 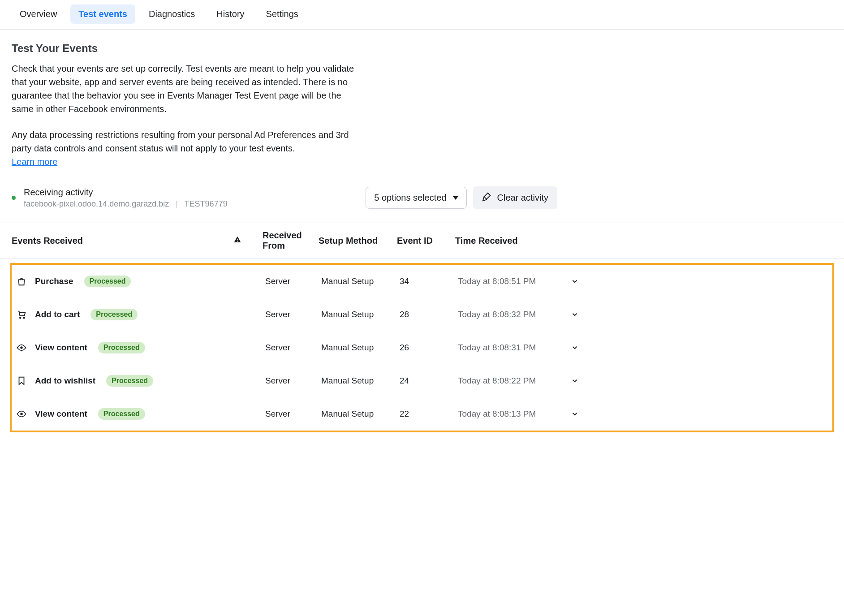 I want to click on col-events-received: Events Received, so click(x=123, y=241).